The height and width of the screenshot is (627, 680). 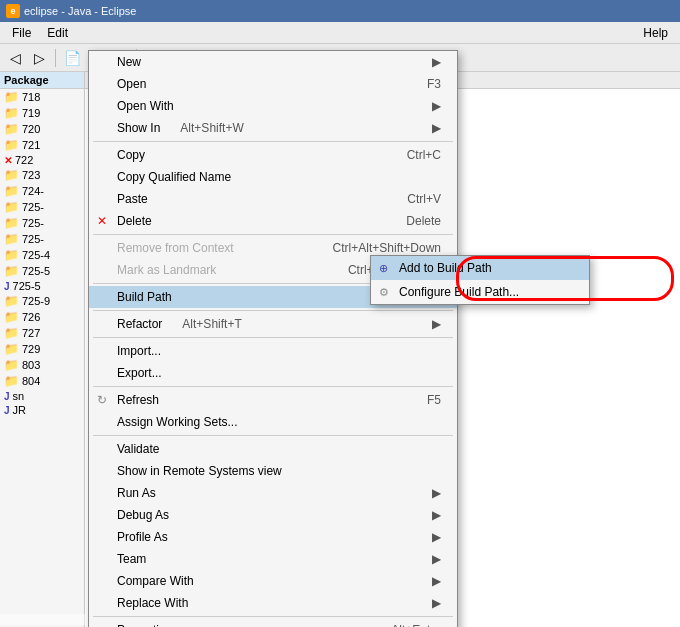 I want to click on ctx-assign-working-label: Assign Working Sets..., so click(x=178, y=422).